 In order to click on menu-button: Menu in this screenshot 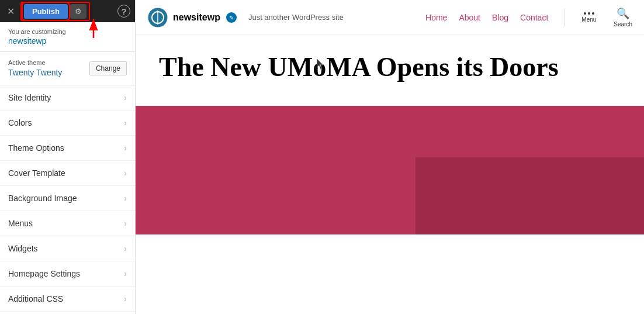, I will do `click(589, 18)`.